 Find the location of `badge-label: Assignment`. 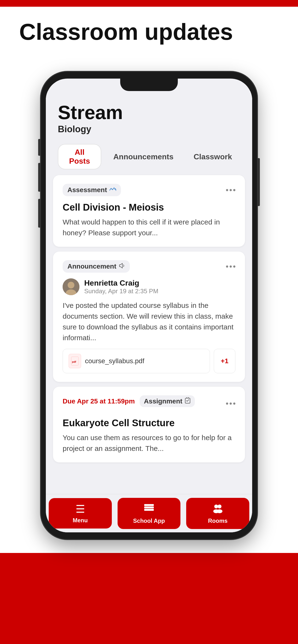

badge-label: Assignment is located at coordinates (163, 402).